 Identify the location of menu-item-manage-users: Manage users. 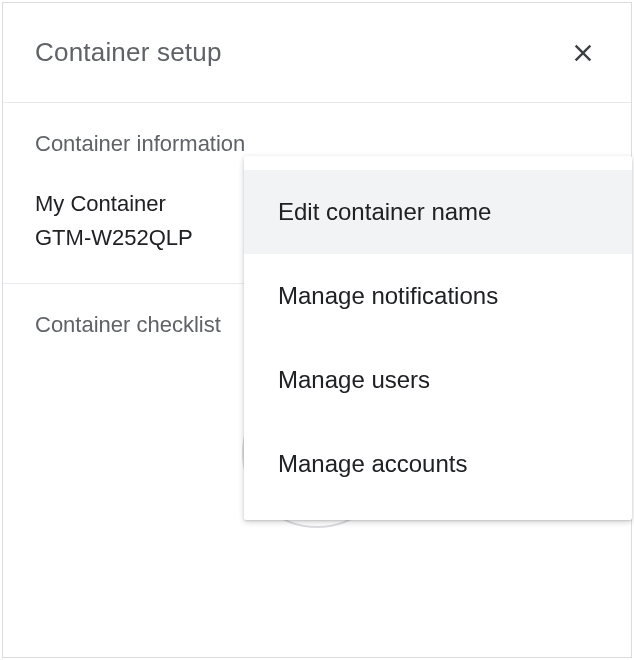
(438, 380).